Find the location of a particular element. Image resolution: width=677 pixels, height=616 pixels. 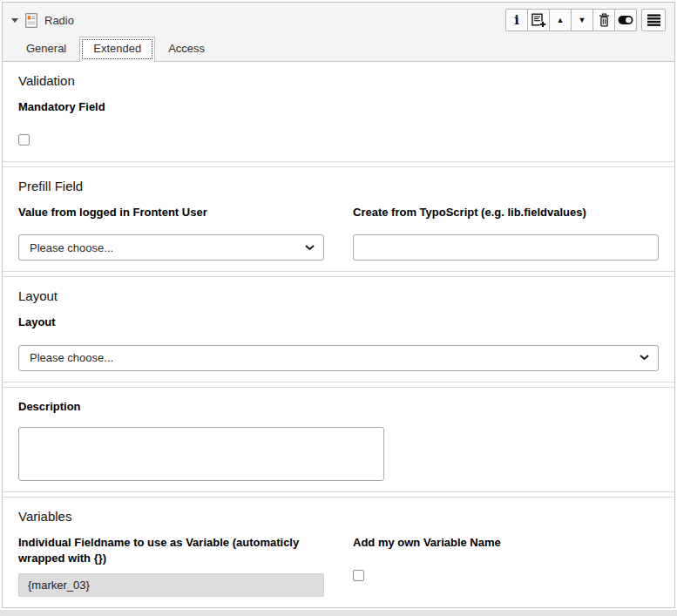

document-plus-icon is located at coordinates (538, 21).